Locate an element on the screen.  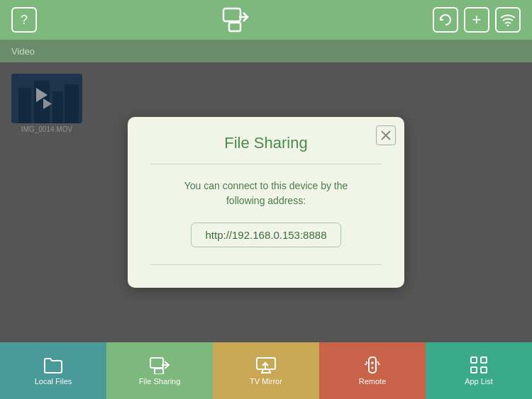
add-icon: + is located at coordinates (477, 20).